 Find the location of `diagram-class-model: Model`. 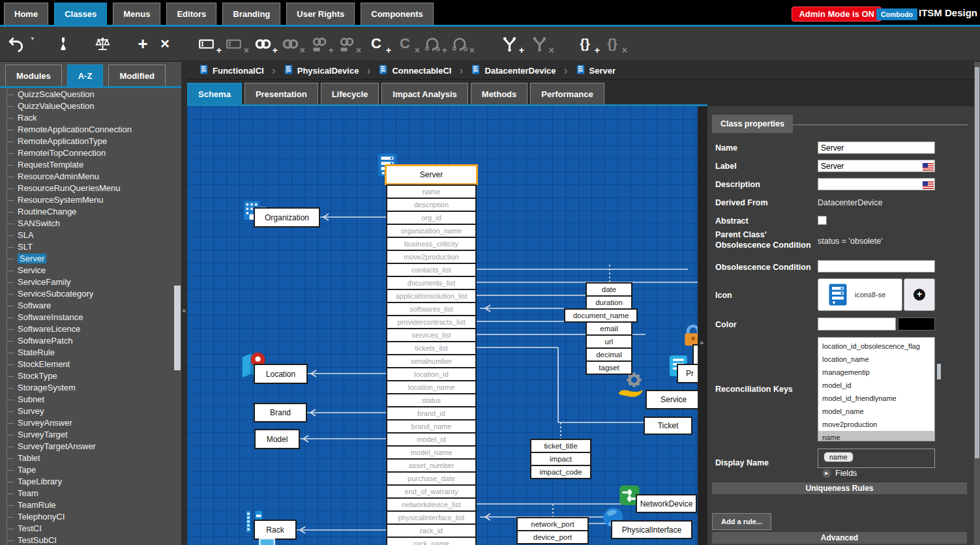

diagram-class-model: Model is located at coordinates (277, 439).